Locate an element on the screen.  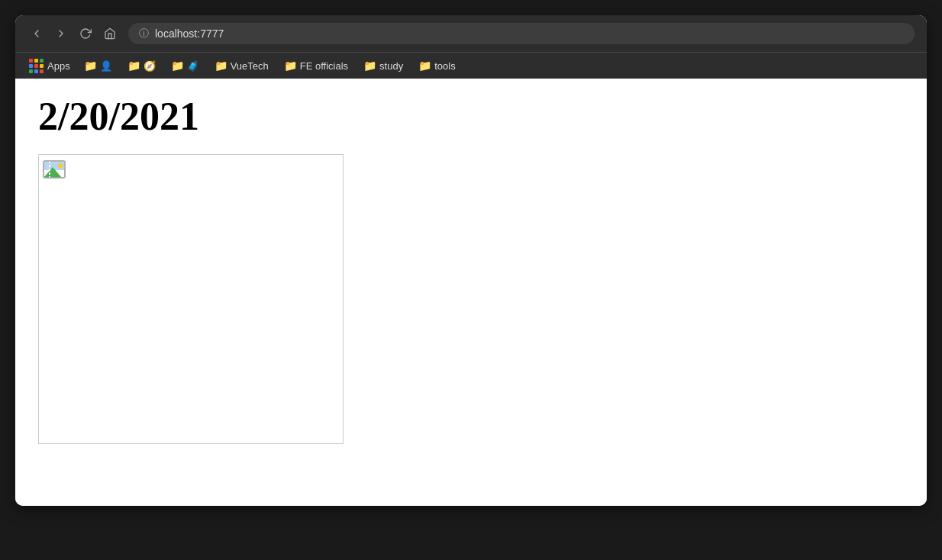
page-date: 2/20/2021 is located at coordinates (471, 116).